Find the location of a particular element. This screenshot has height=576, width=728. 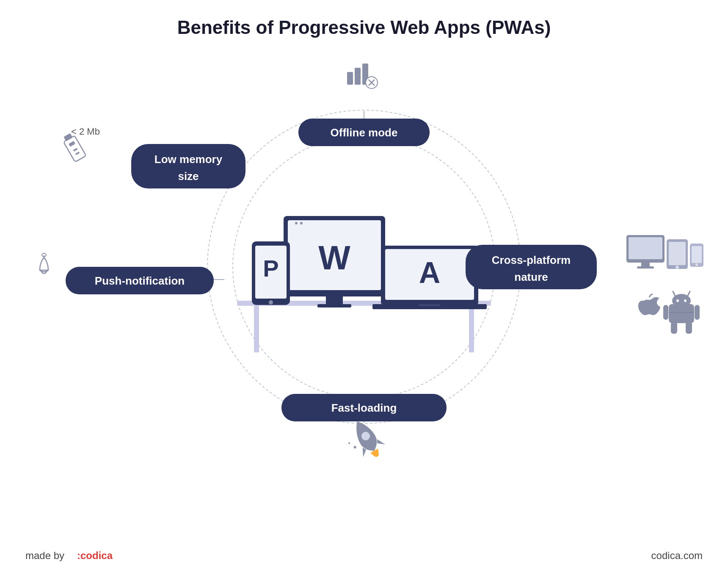

svg-text: size is located at coordinates (188, 176).